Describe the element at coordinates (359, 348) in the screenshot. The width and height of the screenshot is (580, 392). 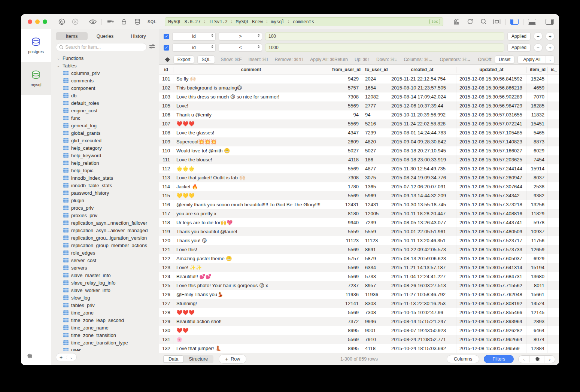
I see `table-row: 132 Love that jumper! 👢 8995 4118 2015-1…` at that location.